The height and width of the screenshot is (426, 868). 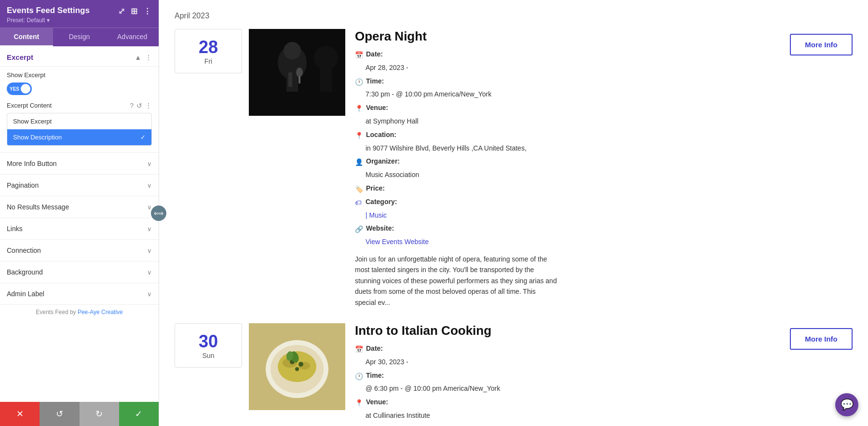 What do you see at coordinates (139, 414) in the screenshot?
I see `save-button: ✓` at bounding box center [139, 414].